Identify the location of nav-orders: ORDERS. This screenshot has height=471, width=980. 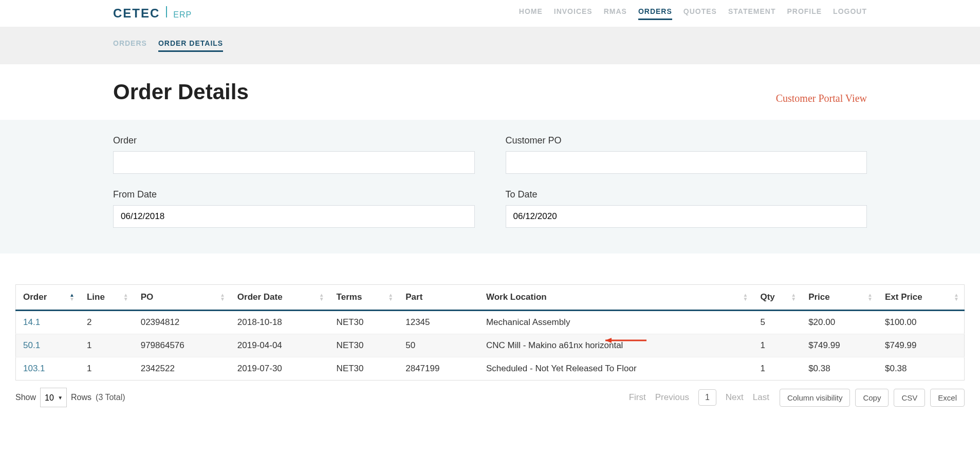
(655, 13).